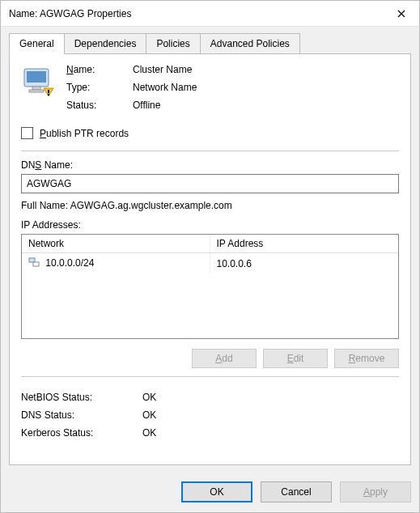 This screenshot has height=513, width=420. I want to click on full-name-row: Full Name: AGWGAG.ag.wgcluster.example.c…, so click(210, 206).